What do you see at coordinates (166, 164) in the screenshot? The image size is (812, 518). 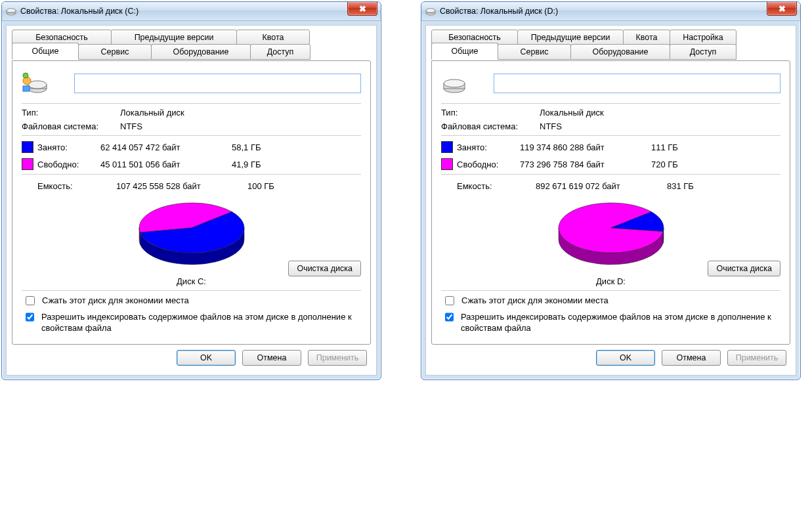 I see `free-bytes: 45 011 501 056 байт` at bounding box center [166, 164].